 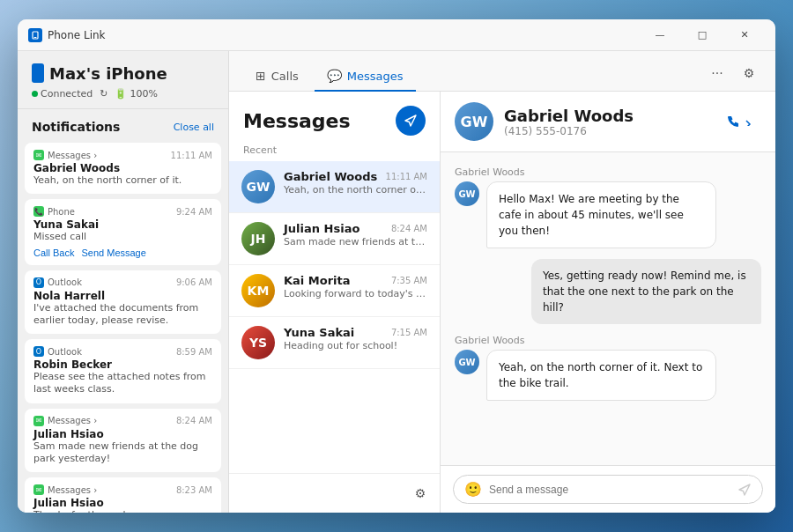 I want to click on message-row: Yes, getting ready now! Remind me, is th…, so click(x=608, y=292).